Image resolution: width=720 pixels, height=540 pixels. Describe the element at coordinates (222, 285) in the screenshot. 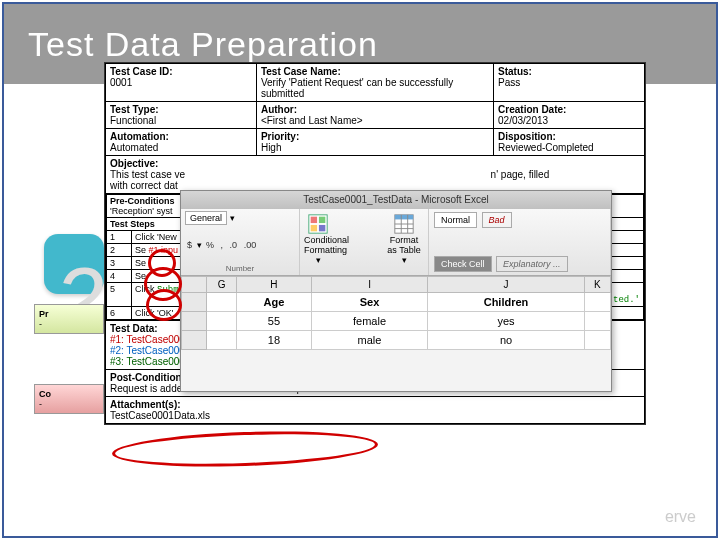

I see `col-G: G` at that location.